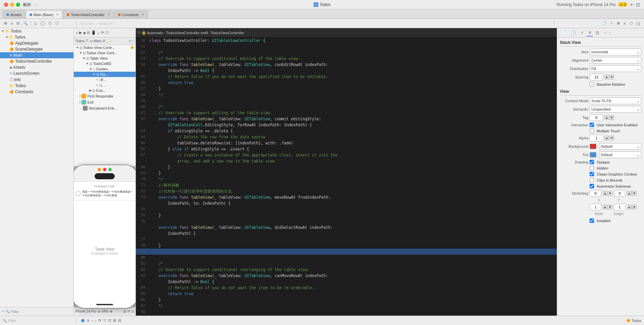  Describe the element at coordinates (18, 23) in the screenshot. I see `toolbar-hierarchy-icon: ⊟` at that location.